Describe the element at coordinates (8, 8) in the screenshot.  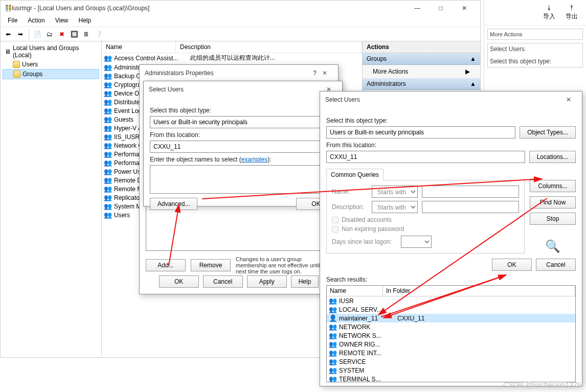
I see `app-icon: 🧑‍🤝‍🧑` at that location.